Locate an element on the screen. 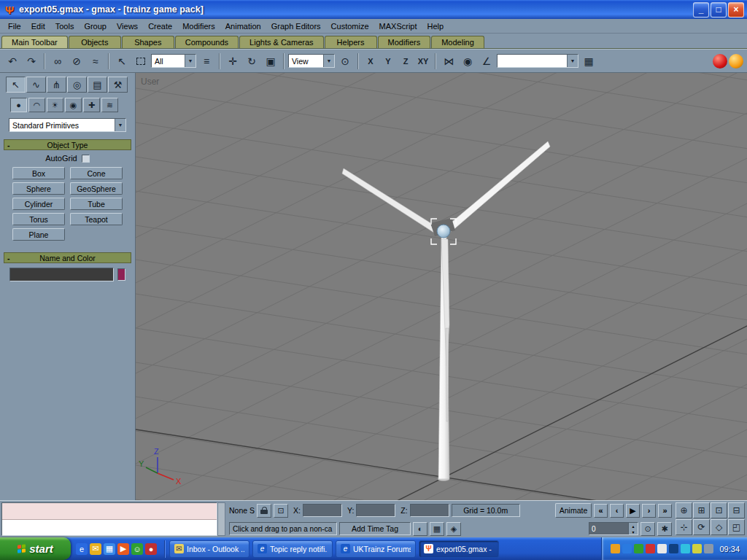 This screenshot has height=560, width=747. redo-icon: ↷ is located at coordinates (31, 61).